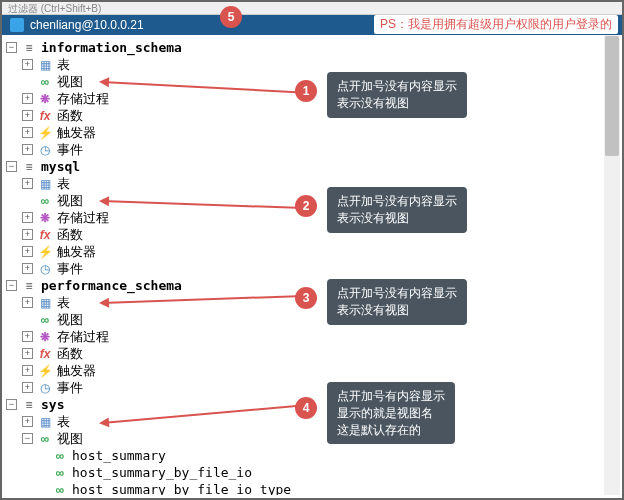 The width and height of the screenshot is (624, 500). Describe the element at coordinates (312, 48) in the screenshot. I see `db-node-information-schema: − ≡ information_schema` at that location.